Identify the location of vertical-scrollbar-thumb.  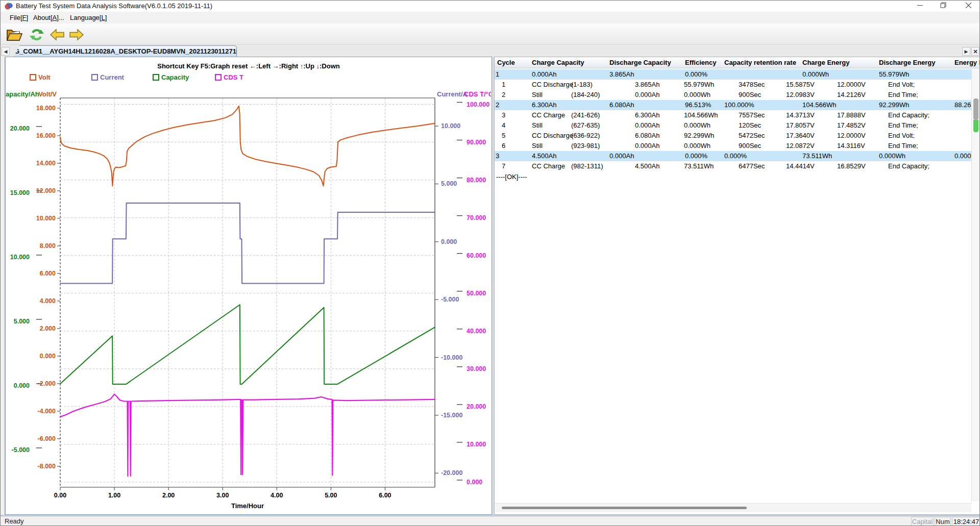
(976, 109).